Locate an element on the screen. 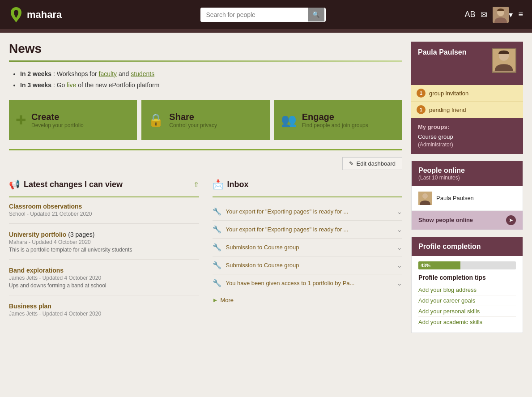  search-input is located at coordinates (254, 15).